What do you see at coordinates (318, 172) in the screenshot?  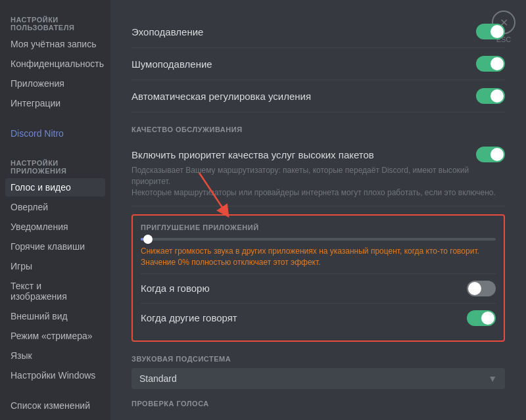 I see `quality-row: Включить приоритет качества услуг высоки…` at bounding box center [318, 172].